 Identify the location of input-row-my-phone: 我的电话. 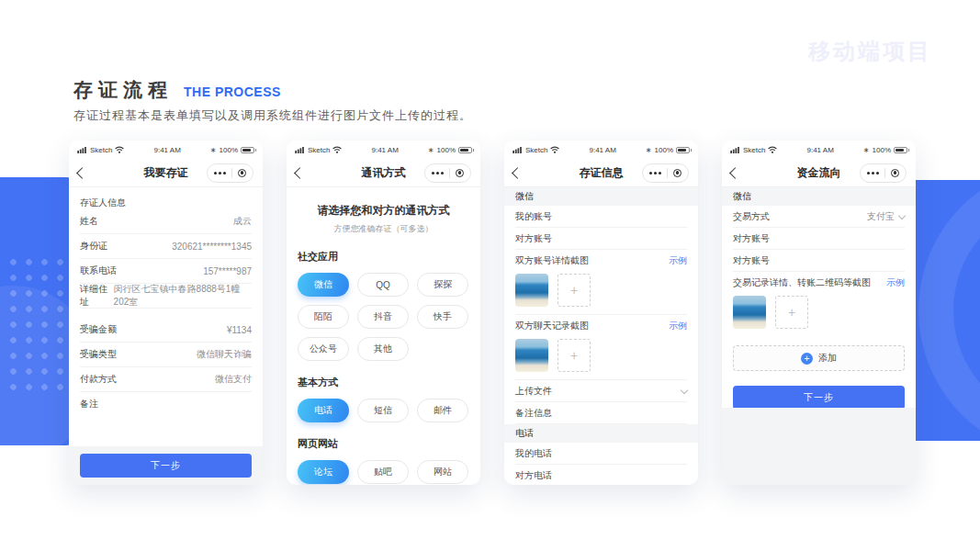
(601, 454).